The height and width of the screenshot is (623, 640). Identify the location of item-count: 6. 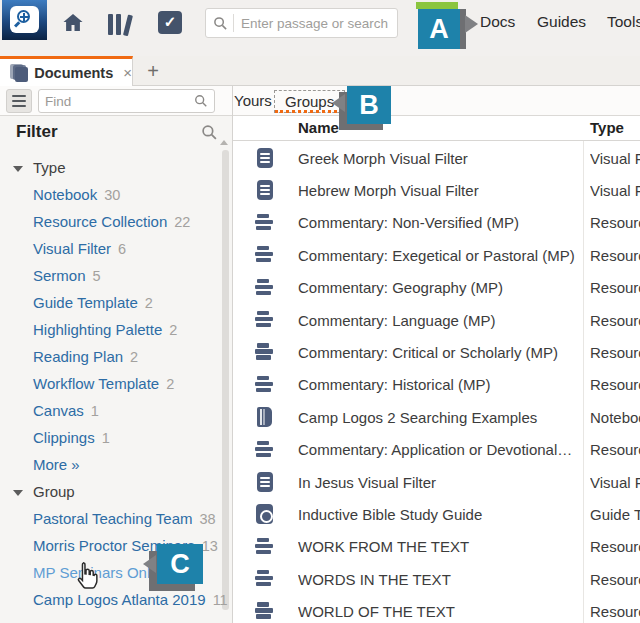
(122, 249).